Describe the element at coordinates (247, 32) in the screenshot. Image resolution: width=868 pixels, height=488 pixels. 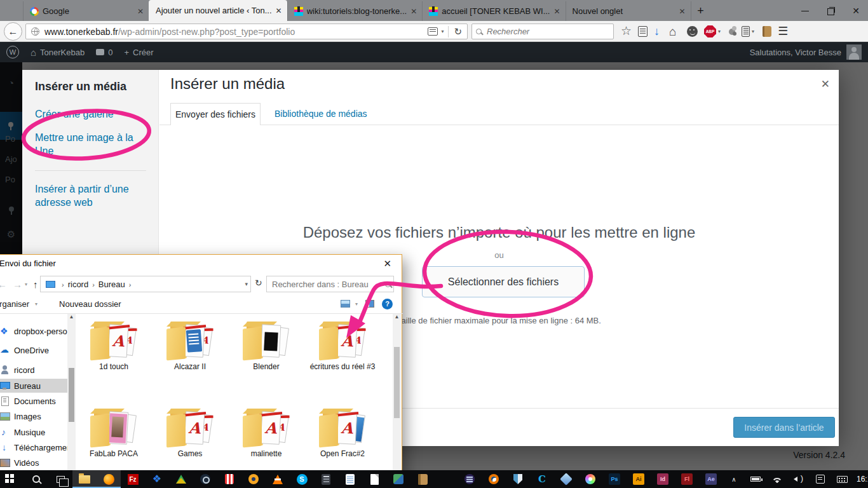
I see `url-bar: www.tonerkebab.fr/wp-admin/post-new.php?…` at that location.